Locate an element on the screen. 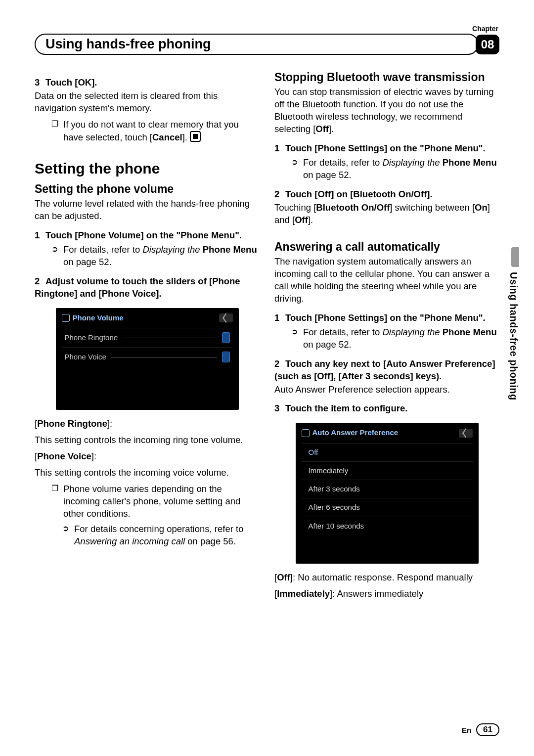 The width and height of the screenshot is (534, 756). heading-2: Stopping Bluetooth wave transmission is located at coordinates (387, 77).